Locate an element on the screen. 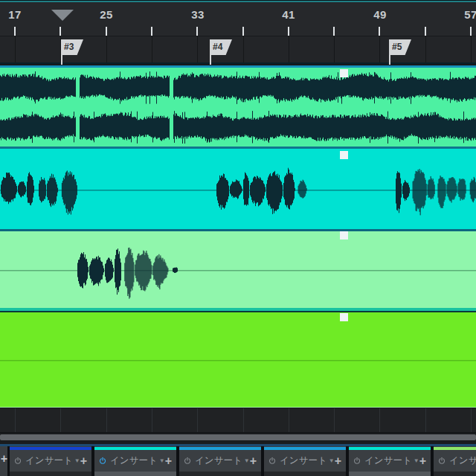 Image resolution: width=476 pixels, height=476 pixels. bar-number-label: 41 is located at coordinates (289, 15).